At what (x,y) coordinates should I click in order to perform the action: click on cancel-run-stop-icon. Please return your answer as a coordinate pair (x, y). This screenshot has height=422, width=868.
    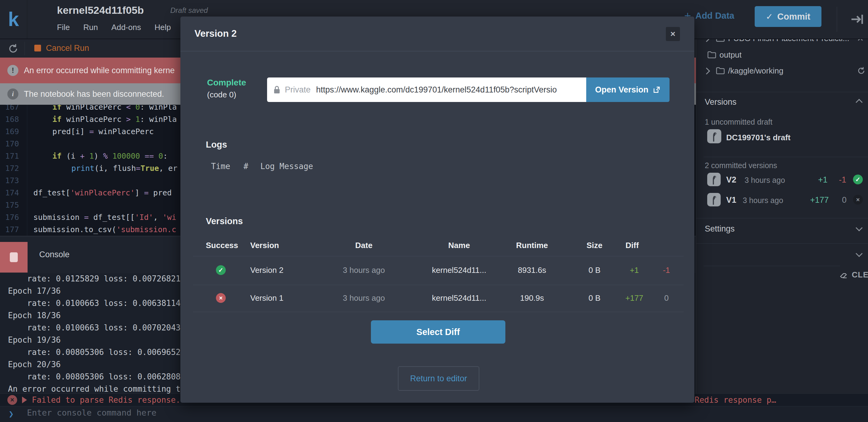
    Looking at the image, I should click on (38, 48).